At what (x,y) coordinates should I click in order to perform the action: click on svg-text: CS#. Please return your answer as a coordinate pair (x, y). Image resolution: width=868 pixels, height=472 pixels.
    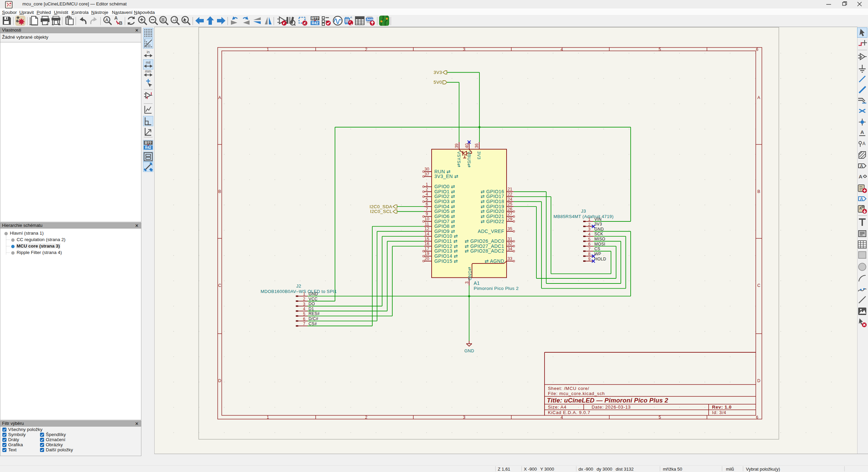
    Looking at the image, I should click on (313, 324).